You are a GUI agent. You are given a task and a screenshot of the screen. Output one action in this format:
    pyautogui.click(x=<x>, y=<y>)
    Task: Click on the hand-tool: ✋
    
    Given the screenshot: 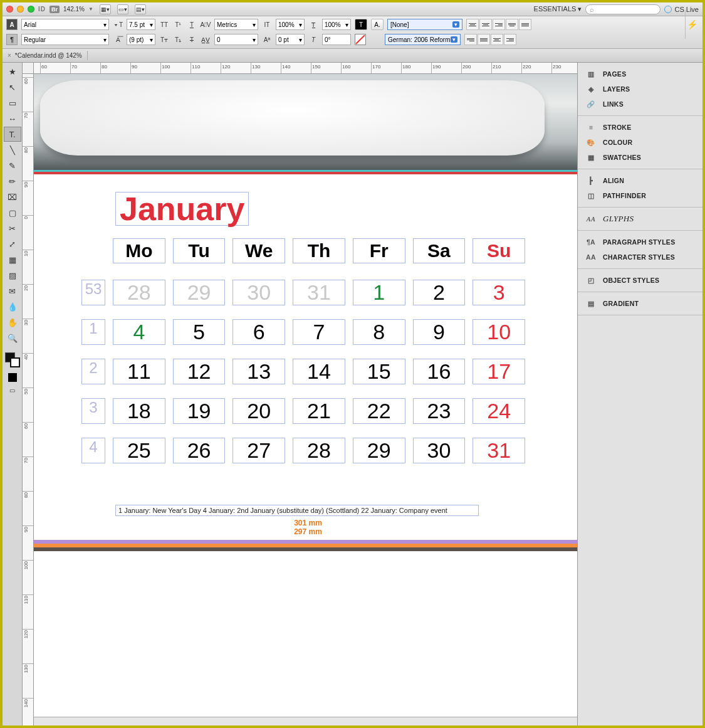 What is the action you would take?
    pyautogui.click(x=13, y=322)
    